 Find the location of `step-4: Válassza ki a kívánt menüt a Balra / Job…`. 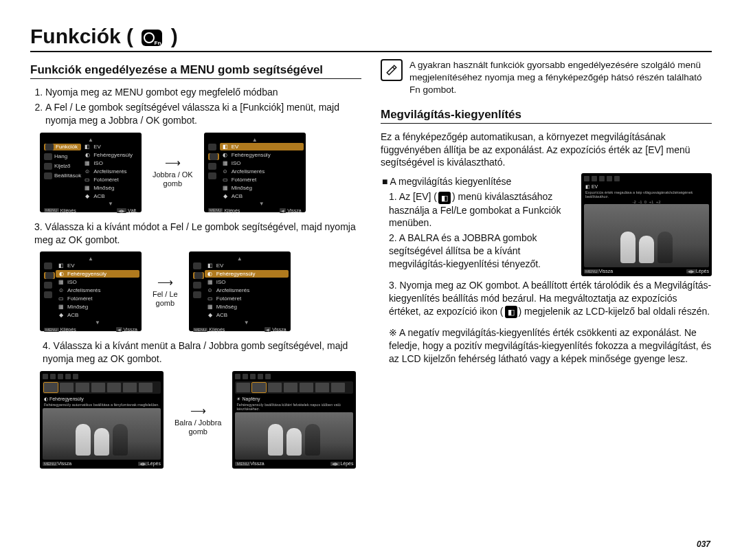

step-4: Válassza ki a kívánt menüt a Balra / Job… is located at coordinates (195, 352).